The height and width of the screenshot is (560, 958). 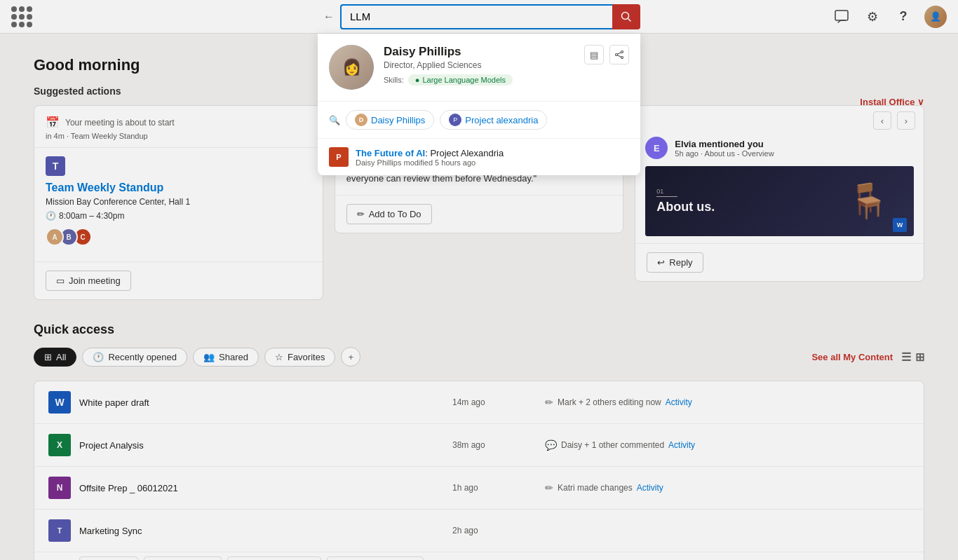 I want to click on suggestion-file-sub: Daisy Phillips modified 5 hours ago, so click(x=492, y=163).